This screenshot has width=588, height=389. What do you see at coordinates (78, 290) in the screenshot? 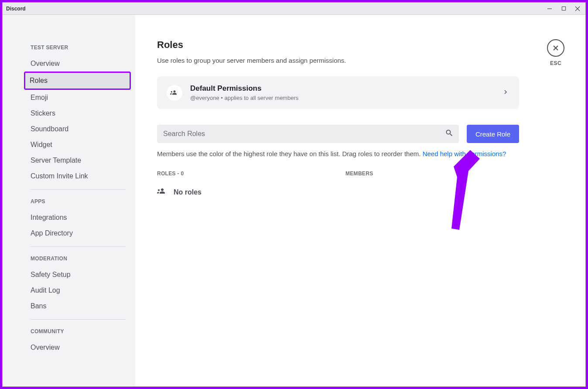
I see `sidebar-item-audit-log: Audit Log` at bounding box center [78, 290].